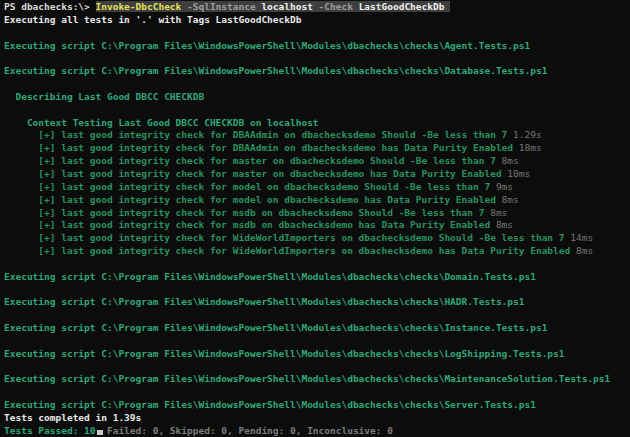  Describe the element at coordinates (528, 134) in the screenshot. I see `test-duration: 1.29s` at that location.